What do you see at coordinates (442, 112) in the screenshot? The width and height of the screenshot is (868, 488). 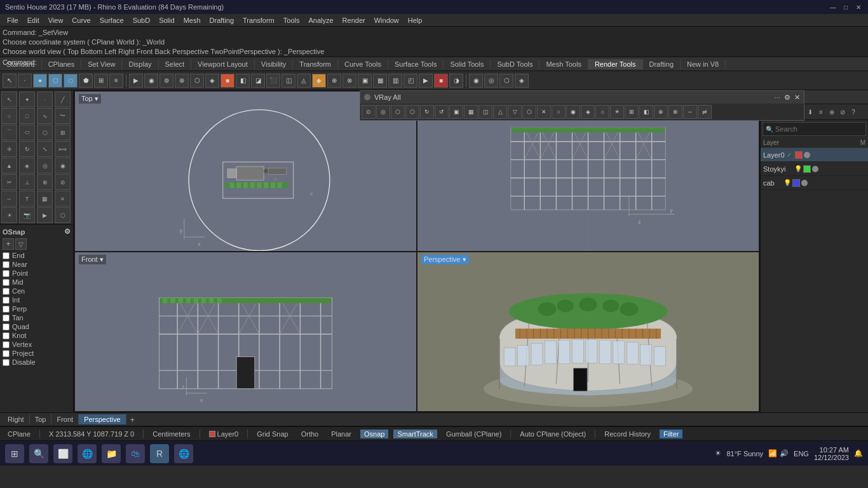 I see `vray-tb-6: ↺` at bounding box center [442, 112].